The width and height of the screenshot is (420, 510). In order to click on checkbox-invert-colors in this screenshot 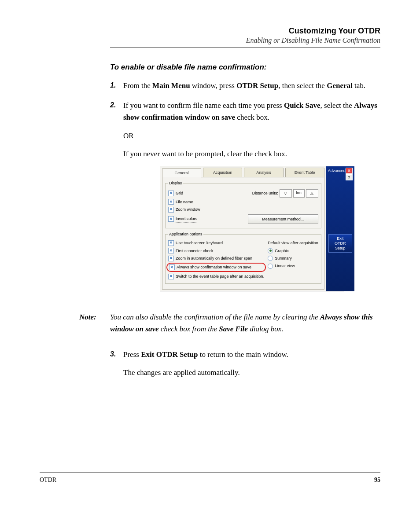, I will do `click(171, 219)`.